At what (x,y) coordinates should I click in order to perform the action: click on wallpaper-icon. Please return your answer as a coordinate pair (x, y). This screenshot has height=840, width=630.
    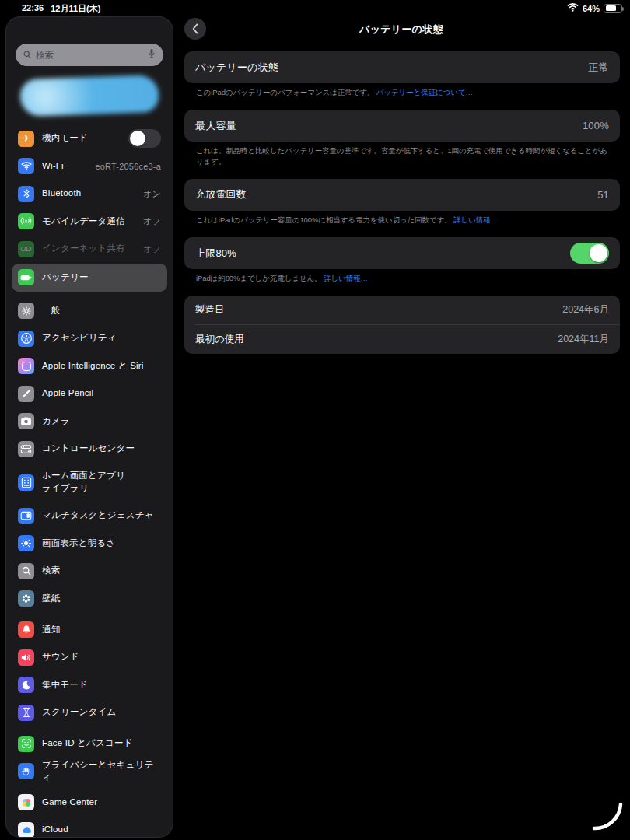
    Looking at the image, I should click on (26, 599).